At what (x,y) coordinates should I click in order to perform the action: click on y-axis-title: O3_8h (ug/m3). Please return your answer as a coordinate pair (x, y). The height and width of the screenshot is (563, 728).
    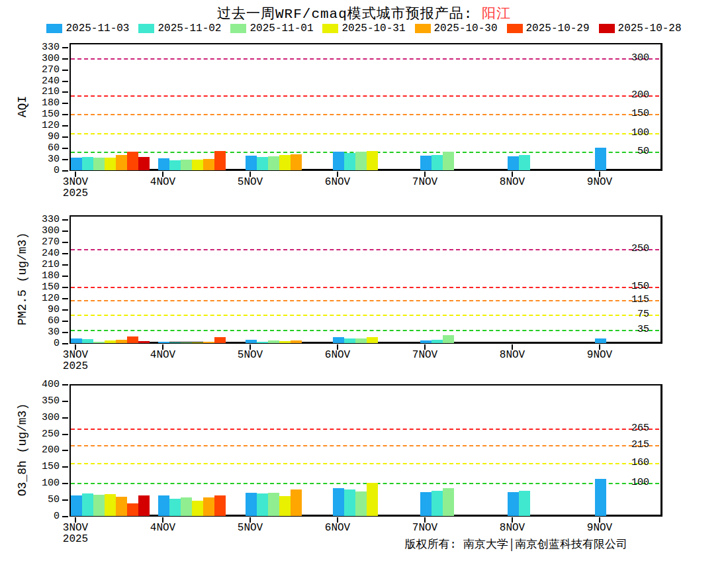
    Looking at the image, I should click on (23, 450).